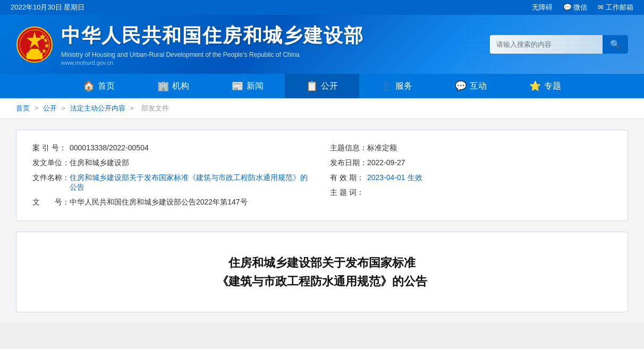 The width and height of the screenshot is (644, 349). Describe the element at coordinates (51, 202) in the screenshot. I see `docnum-label: 文 号：` at that location.